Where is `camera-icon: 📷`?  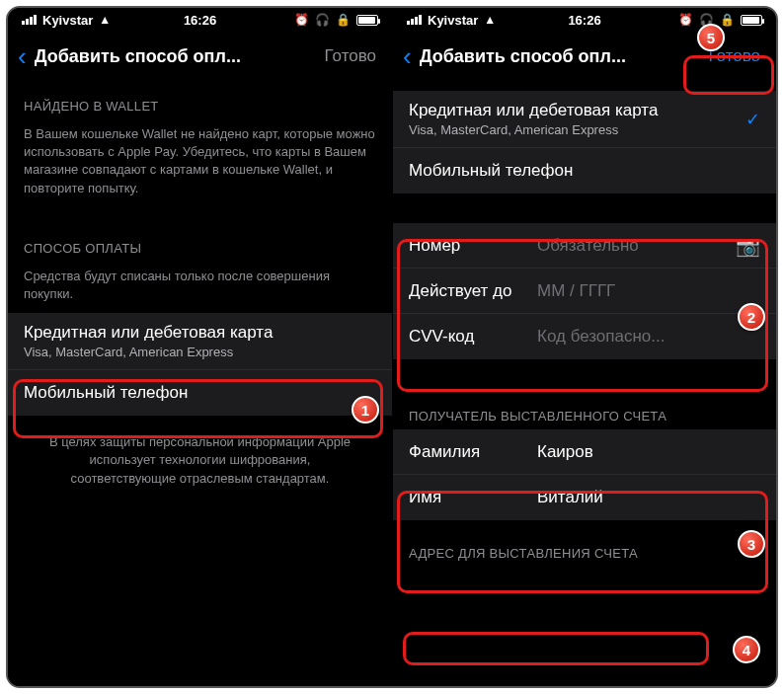
camera-icon: 📷 is located at coordinates (748, 246).